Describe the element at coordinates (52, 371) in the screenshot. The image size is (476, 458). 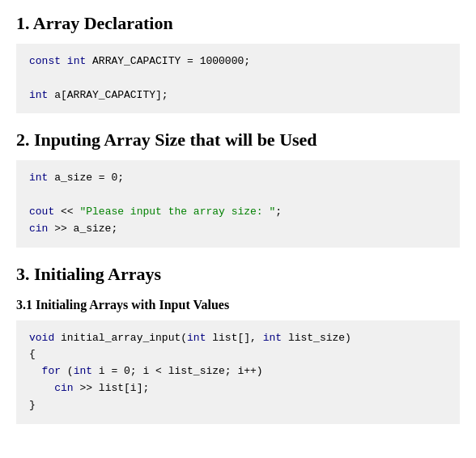
I see `code-keyword: for` at that location.